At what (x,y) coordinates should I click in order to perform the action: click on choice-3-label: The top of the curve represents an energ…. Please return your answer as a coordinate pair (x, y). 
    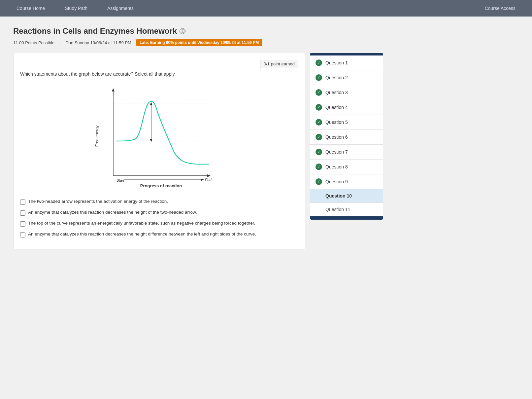
    Looking at the image, I should click on (142, 223).